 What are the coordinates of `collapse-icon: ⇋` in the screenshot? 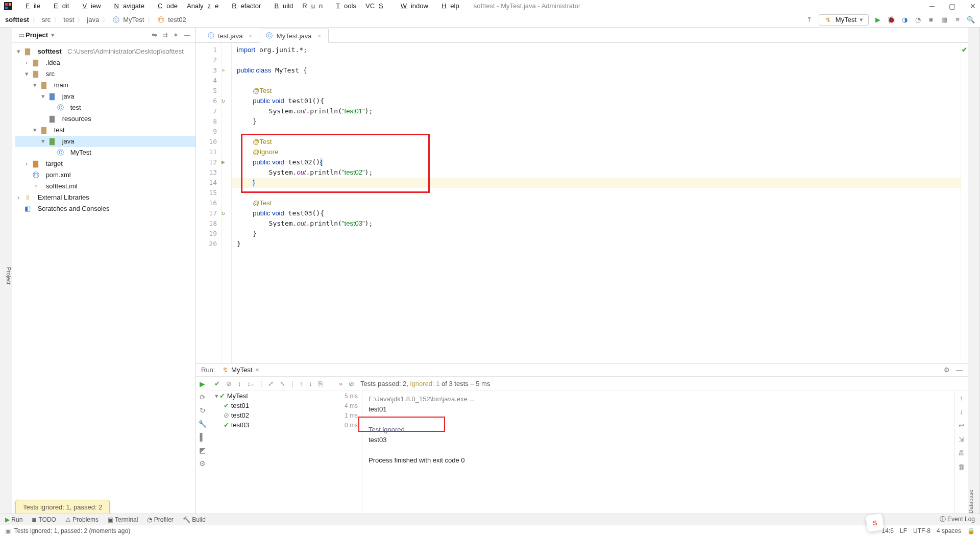 It's located at (154, 35).